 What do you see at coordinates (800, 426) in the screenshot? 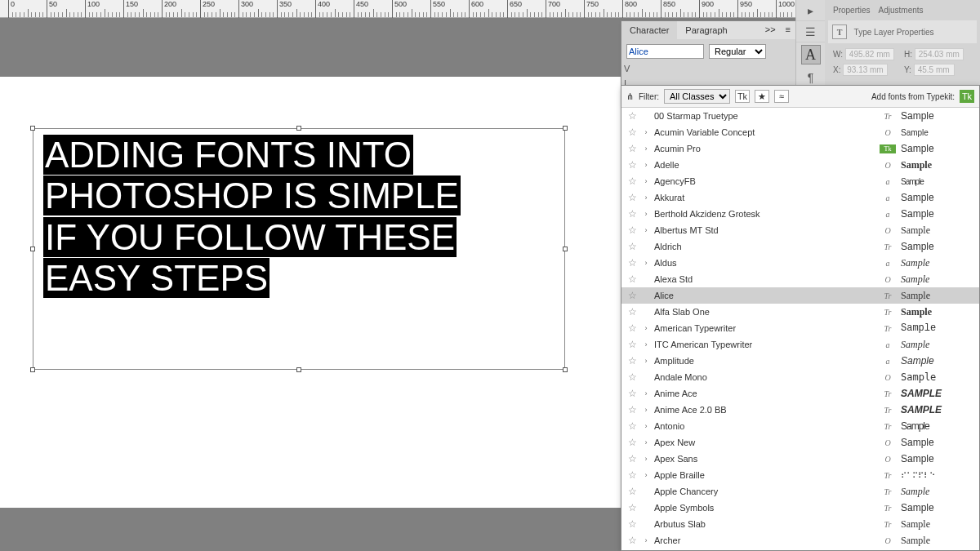
I see `font-row: ☆›AntonioTrSample` at bounding box center [800, 426].